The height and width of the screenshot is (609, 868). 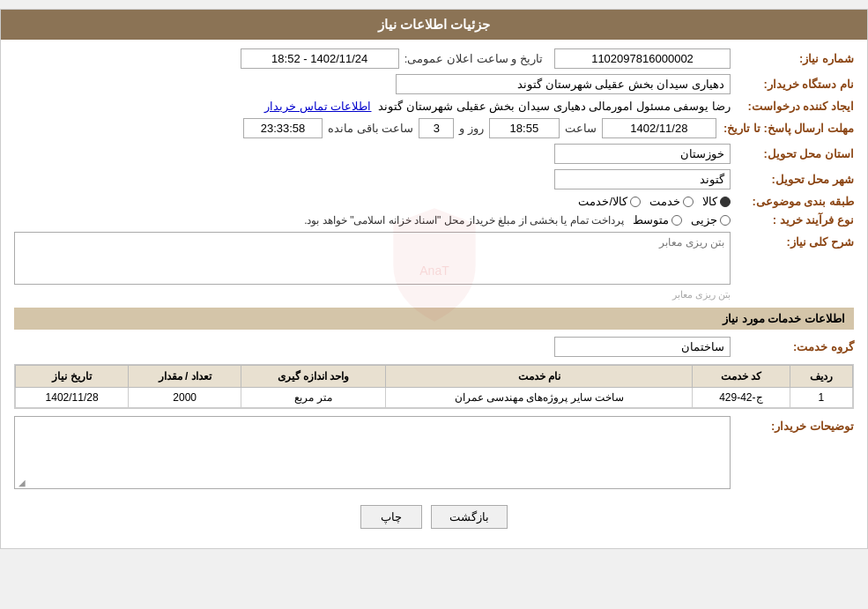 What do you see at coordinates (792, 347) in the screenshot?
I see `service-group-label: گروه خدمت:` at bounding box center [792, 347].